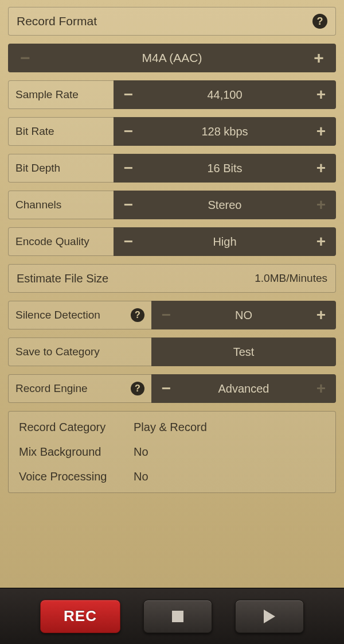 This screenshot has width=344, height=644. Describe the element at coordinates (269, 616) in the screenshot. I see `play-button` at that location.